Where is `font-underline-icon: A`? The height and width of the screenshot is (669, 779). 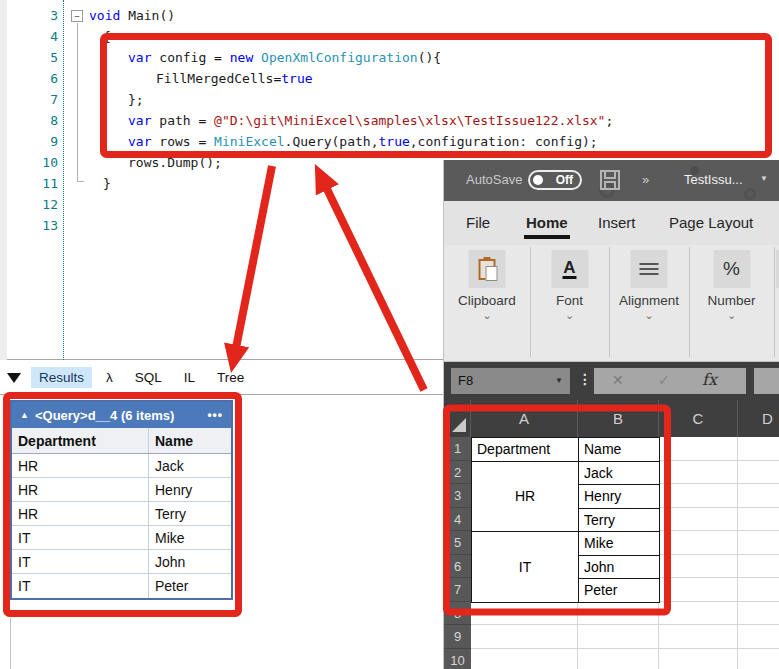
font-underline-icon: A is located at coordinates (570, 269).